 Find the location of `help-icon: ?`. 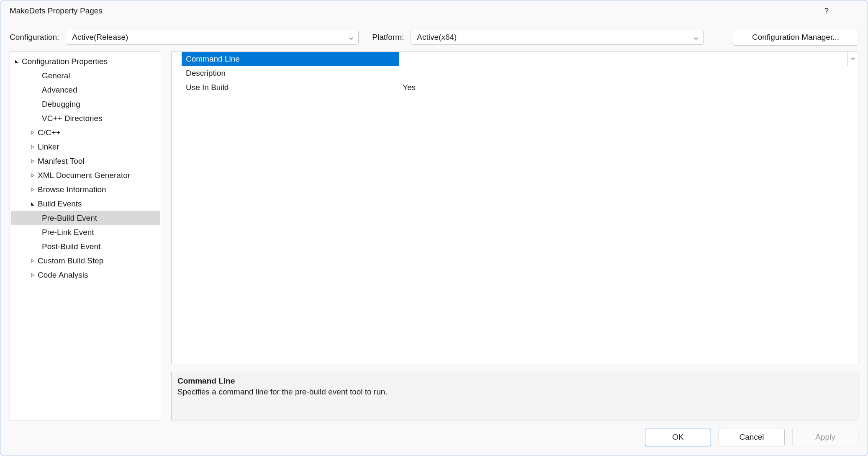

help-icon: ? is located at coordinates (827, 11).